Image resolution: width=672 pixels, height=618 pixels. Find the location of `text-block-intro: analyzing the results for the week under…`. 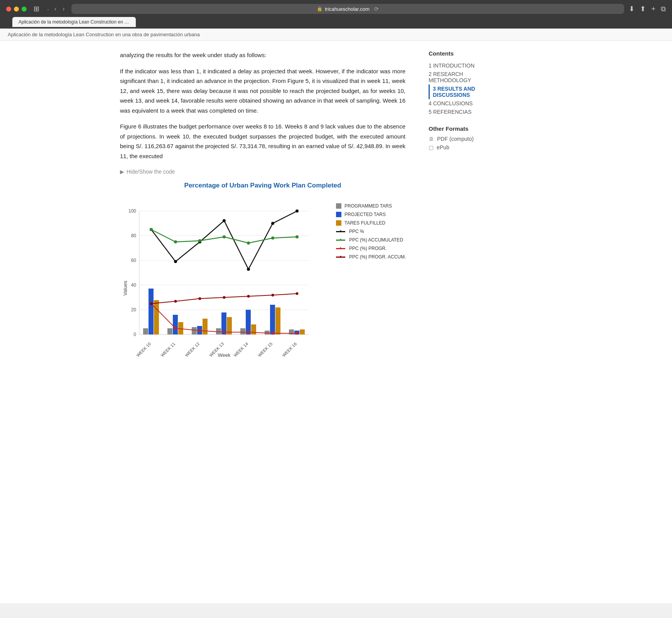

text-block-intro: analyzing the results for the week under… is located at coordinates (263, 106).